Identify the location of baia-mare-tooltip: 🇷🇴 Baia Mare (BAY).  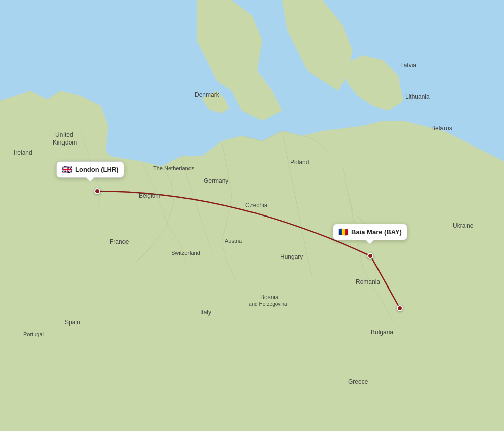
(370, 232).